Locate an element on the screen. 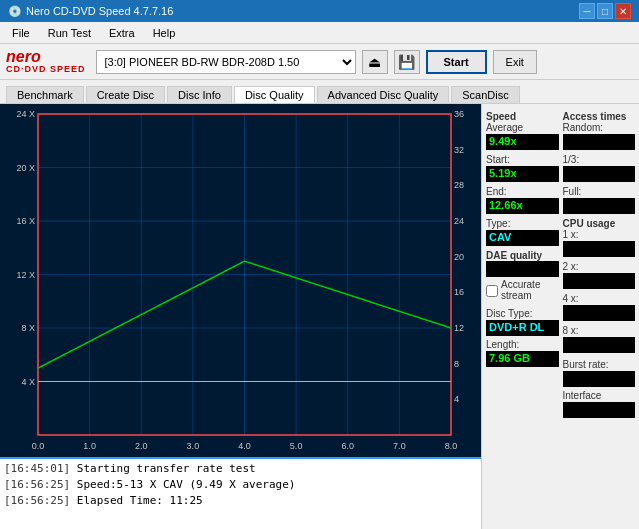 The width and height of the screenshot is (639, 529). end-group: End: 12.66x is located at coordinates (522, 200).